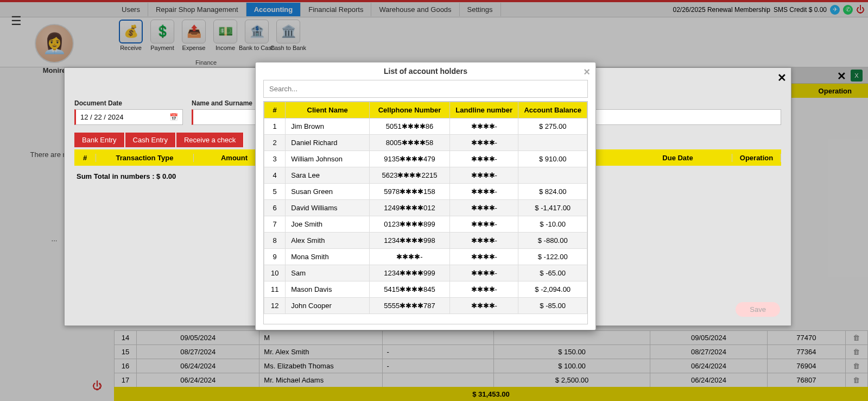  Describe the element at coordinates (174, 117) in the screenshot. I see `calendar-icon: 📅` at that location.